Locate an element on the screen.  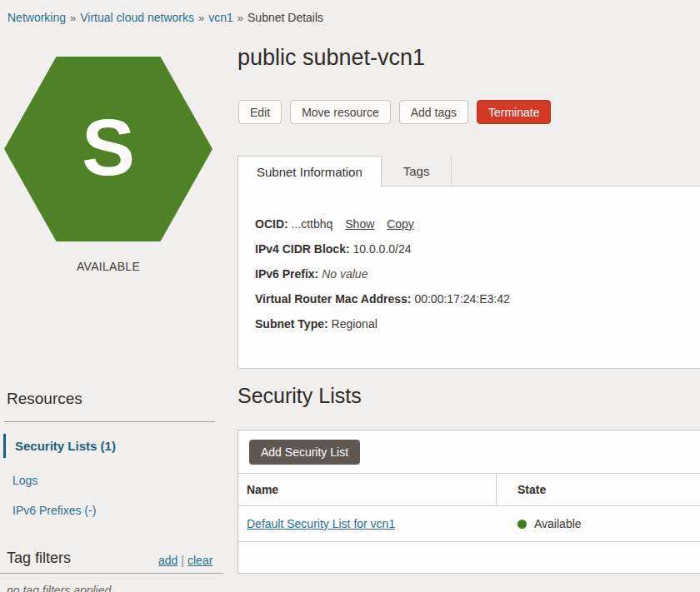
security-lists-table: Name State Default Security List for vcn… is located at coordinates (469, 508).